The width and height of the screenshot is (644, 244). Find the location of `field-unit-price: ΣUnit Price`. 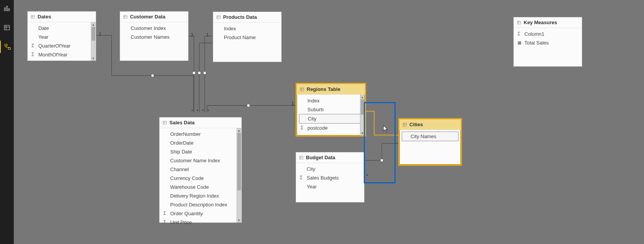

field-unit-price: ΣUnit Price is located at coordinates (200, 223).